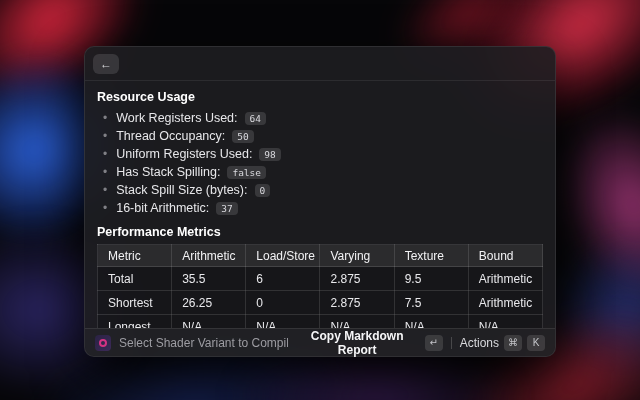  I want to click on list-item: • Stack Spill Size (bytes): 0, so click(320, 190).